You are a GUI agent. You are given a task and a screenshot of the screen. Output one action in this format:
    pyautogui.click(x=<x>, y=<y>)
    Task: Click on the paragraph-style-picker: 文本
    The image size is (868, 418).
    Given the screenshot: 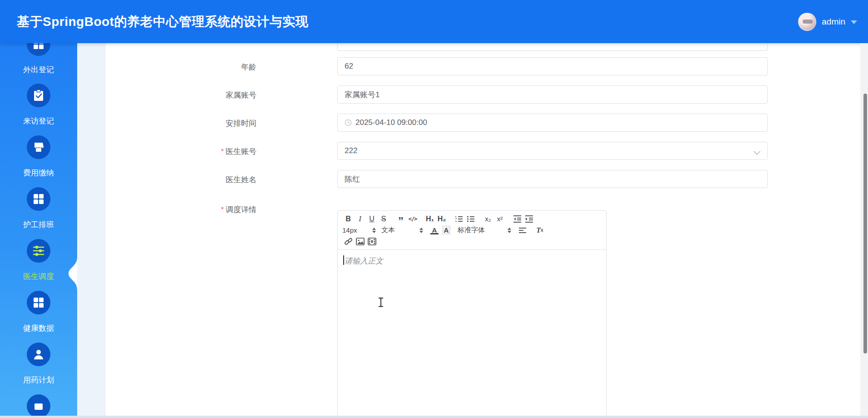 What is the action you would take?
    pyautogui.click(x=402, y=230)
    